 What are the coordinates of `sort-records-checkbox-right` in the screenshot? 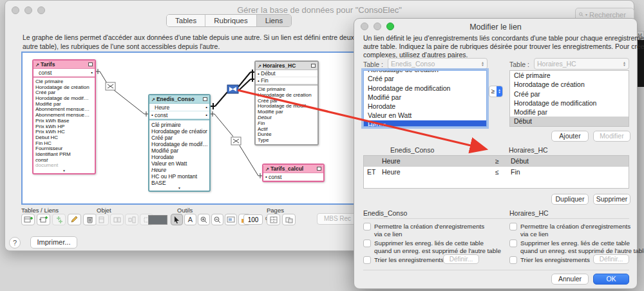 It's located at (513, 260).